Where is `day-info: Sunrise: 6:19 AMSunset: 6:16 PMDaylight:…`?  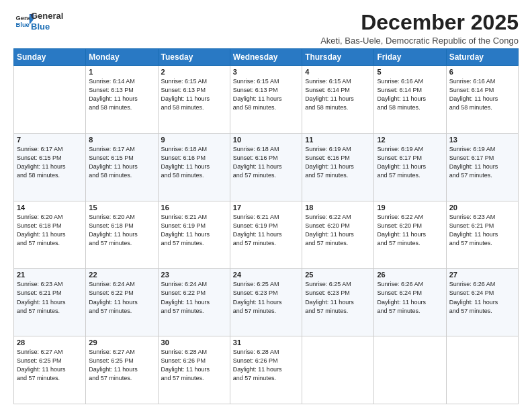
day-info: Sunrise: 6:19 AMSunset: 6:16 PMDaylight:… is located at coordinates (338, 163).